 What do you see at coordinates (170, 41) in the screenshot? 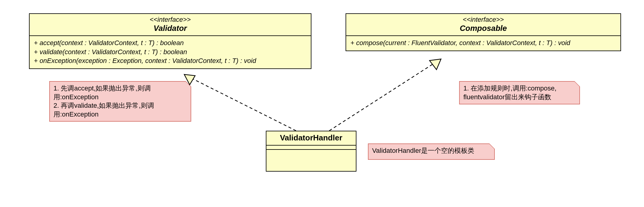
I see `interface-validator: <<interface>> Validator + accept(context…` at bounding box center [170, 41].